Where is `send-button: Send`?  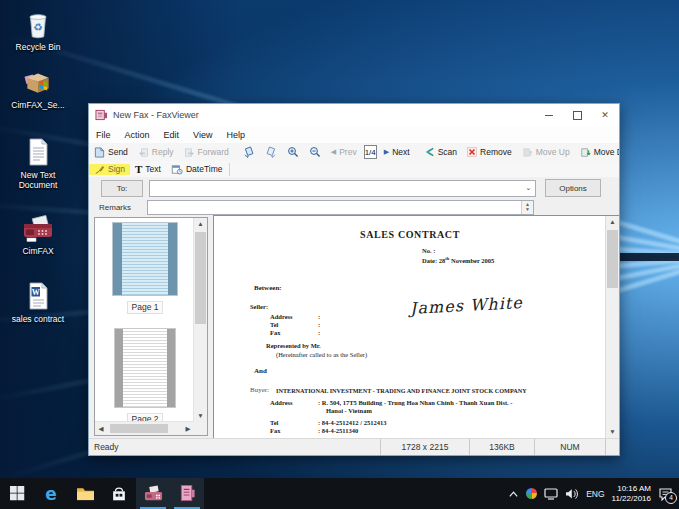
send-button: Send is located at coordinates (111, 152).